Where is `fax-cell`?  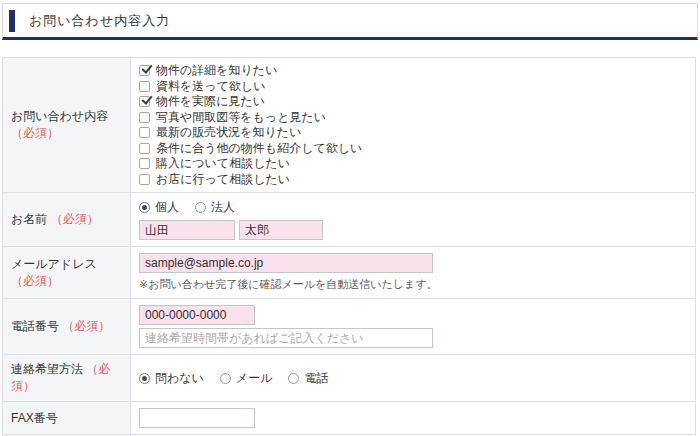
fax-cell is located at coordinates (414, 418).